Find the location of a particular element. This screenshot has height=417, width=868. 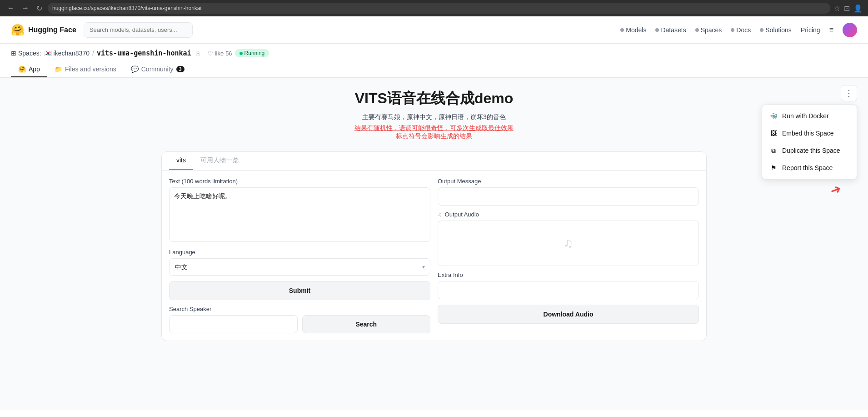

profile-icon: 👤 is located at coordinates (858, 8).